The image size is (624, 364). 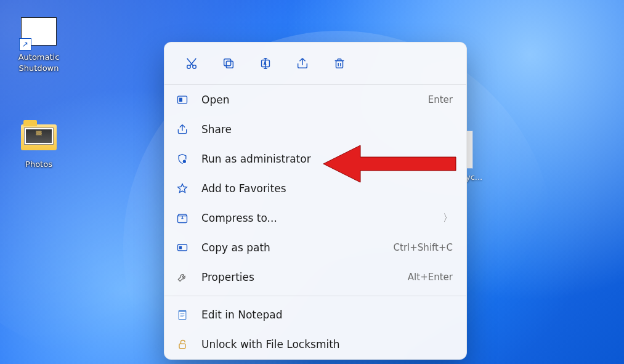 I want to click on notepad-icon, so click(x=182, y=315).